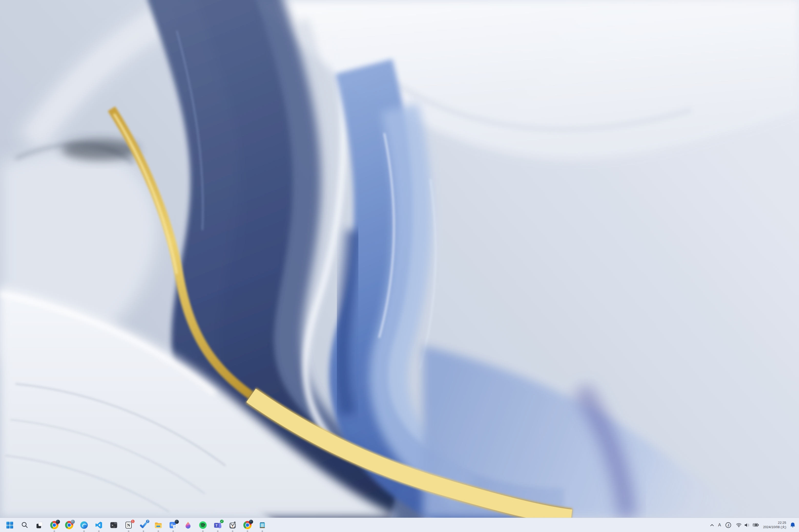 Image resolution: width=799 pixels, height=532 pixels. Describe the element at coordinates (69, 525) in the screenshot. I see `chrome-profile-2-button` at that location.